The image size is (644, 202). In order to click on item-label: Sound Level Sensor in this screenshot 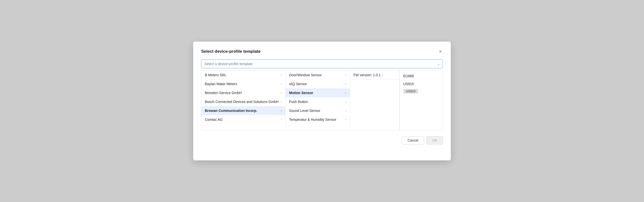, I will do `click(304, 111)`.